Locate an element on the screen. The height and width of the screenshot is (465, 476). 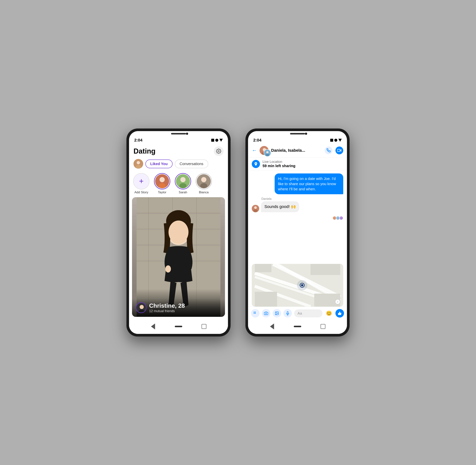
daniela-avatar-msg is located at coordinates (255, 209).